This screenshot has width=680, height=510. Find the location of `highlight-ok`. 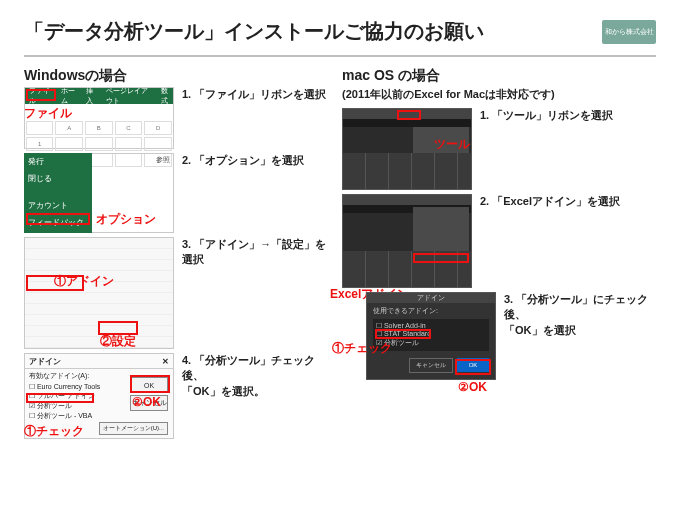

highlight-ok is located at coordinates (150, 384).